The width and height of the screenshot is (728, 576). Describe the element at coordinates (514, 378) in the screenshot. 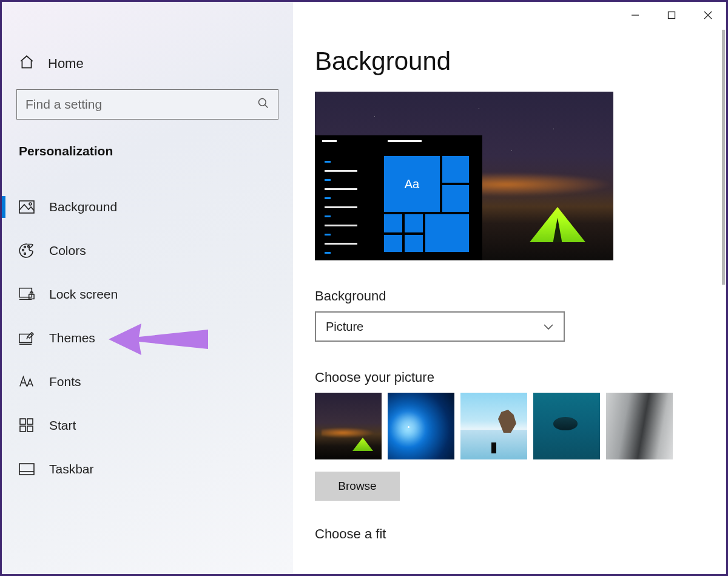

I see `choose-picture-label: Choose your picture` at that location.